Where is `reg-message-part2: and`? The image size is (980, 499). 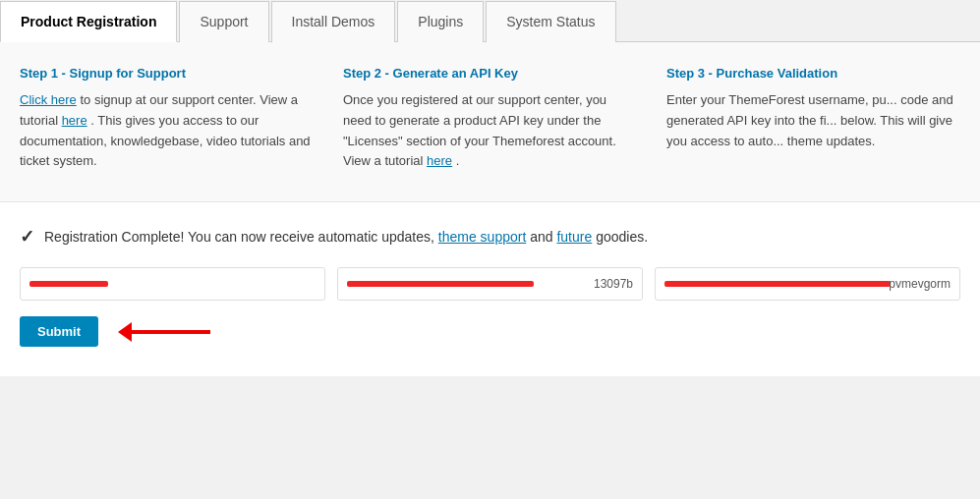
reg-message-part2: and is located at coordinates (541, 237).